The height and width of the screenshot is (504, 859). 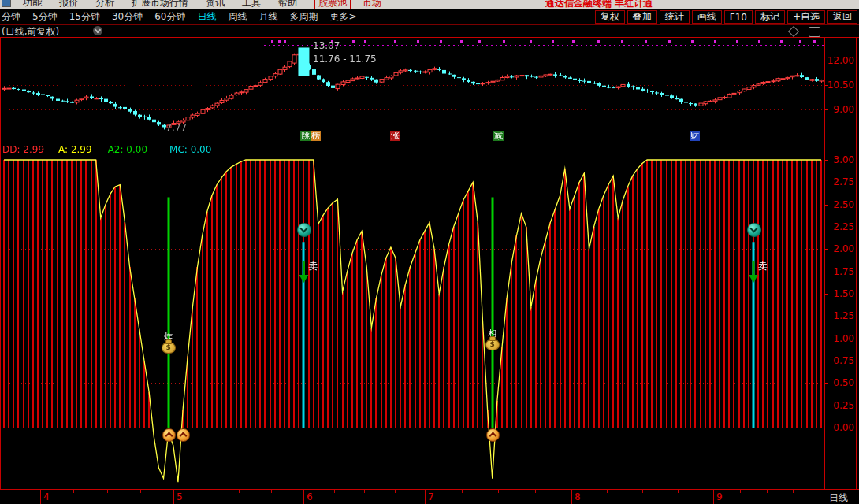 What do you see at coordinates (372, 5) in the screenshot?
I see `menu-hot-item: 市场` at bounding box center [372, 5].